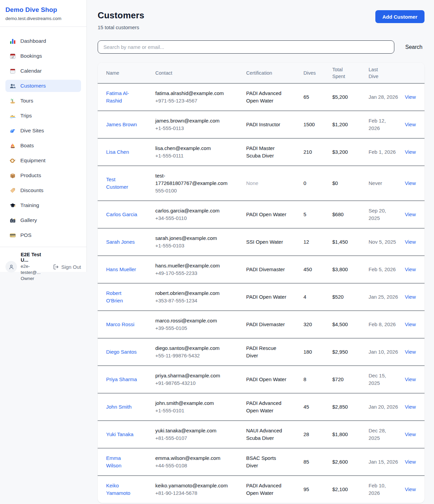 The image size is (434, 504). Describe the element at coordinates (351, 324) in the screenshot. I see `customer-total-spent: $4,500` at that location.